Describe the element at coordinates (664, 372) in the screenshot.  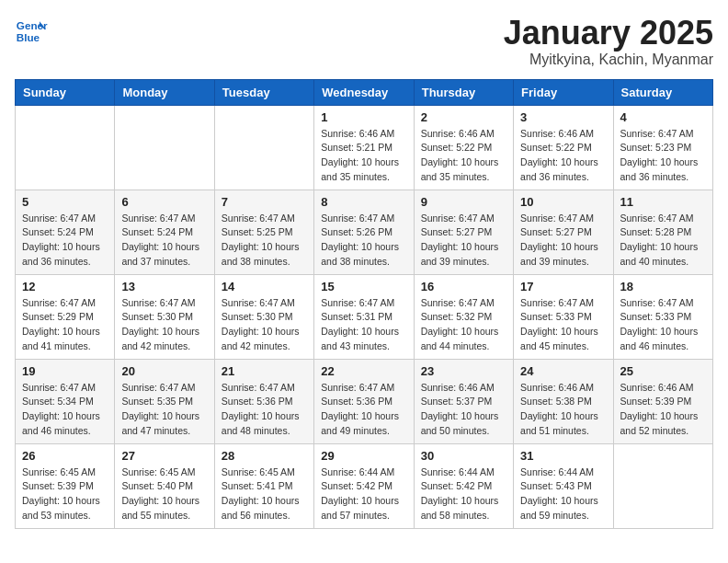
I see `day-number: 25` at that location.